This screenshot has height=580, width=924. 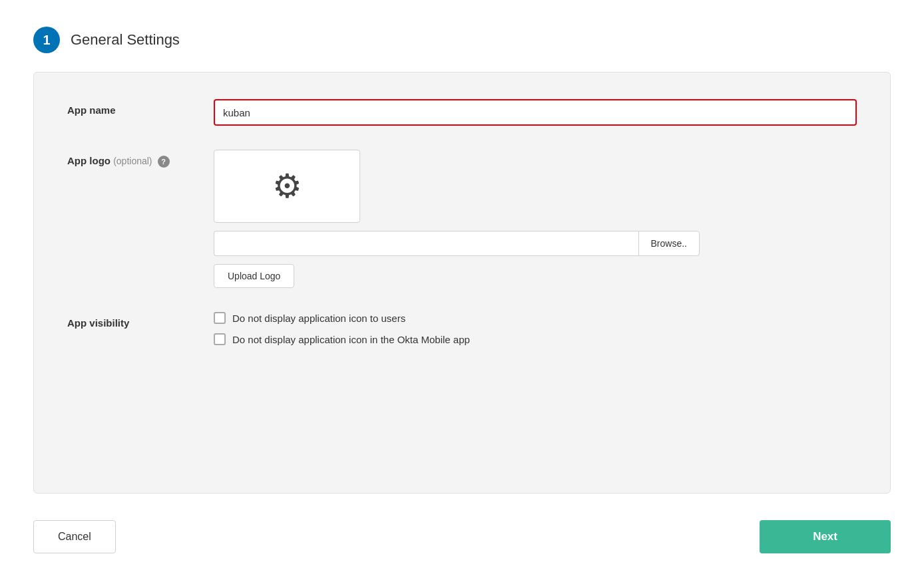 I want to click on page-title: General Settings, so click(x=125, y=40).